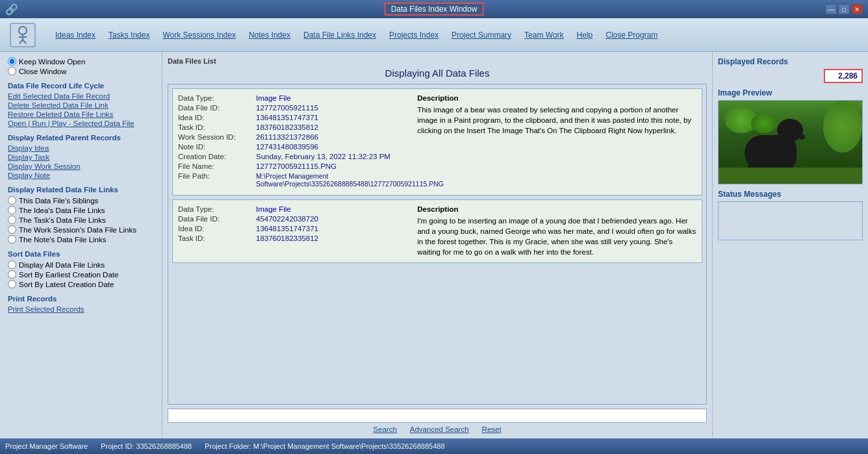 The image size is (868, 454). Describe the element at coordinates (585, 35) in the screenshot. I see `menu-help: Help` at that location.